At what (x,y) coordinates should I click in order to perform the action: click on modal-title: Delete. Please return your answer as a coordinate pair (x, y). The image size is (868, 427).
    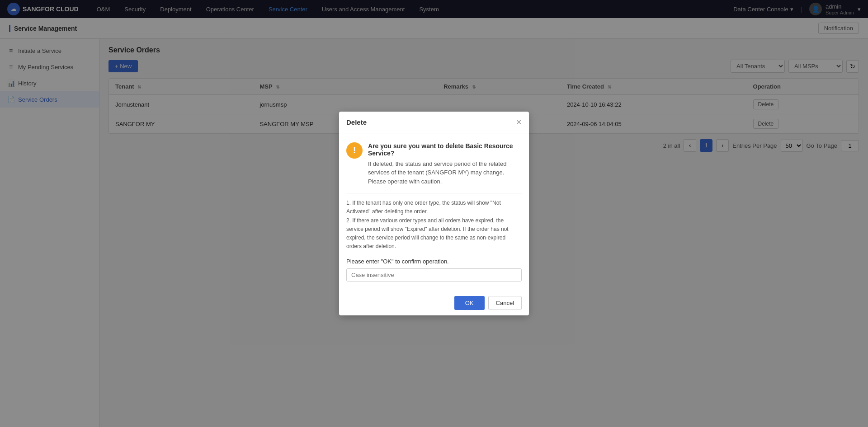
    Looking at the image, I should click on (356, 122).